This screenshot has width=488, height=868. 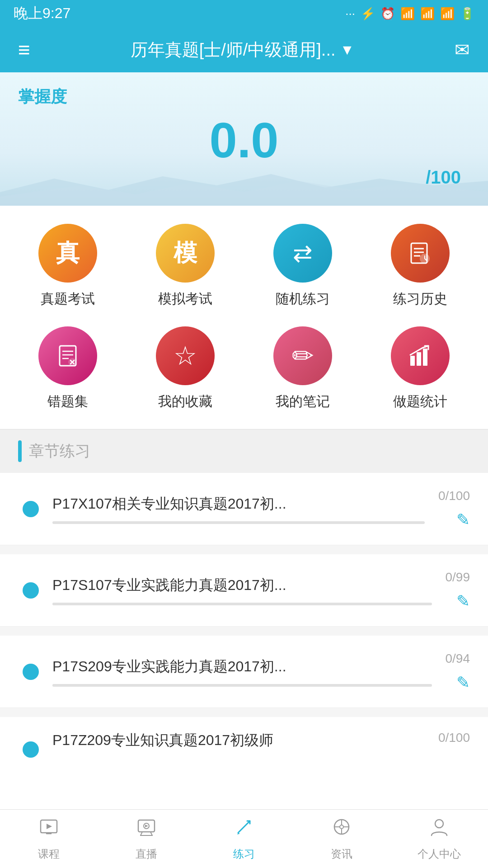 I want to click on alarm-icon: ⏰, so click(x=388, y=14).